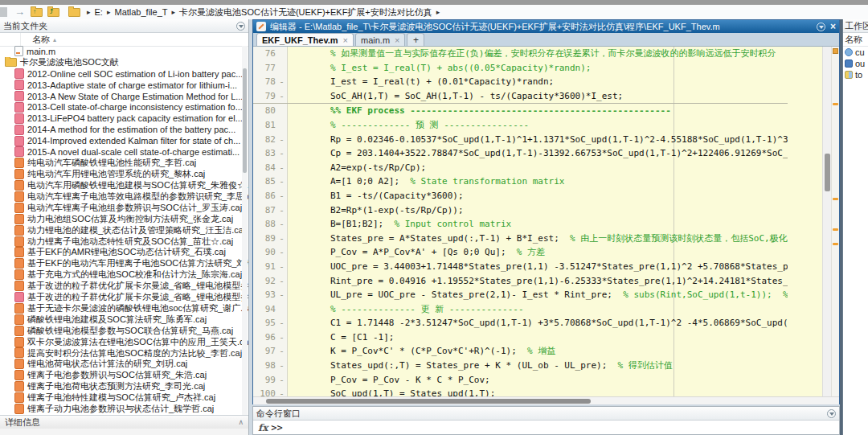 The image size is (868, 435). Describe the element at coordinates (835, 222) in the screenshot. I see `code-analyzer-strip` at that location.